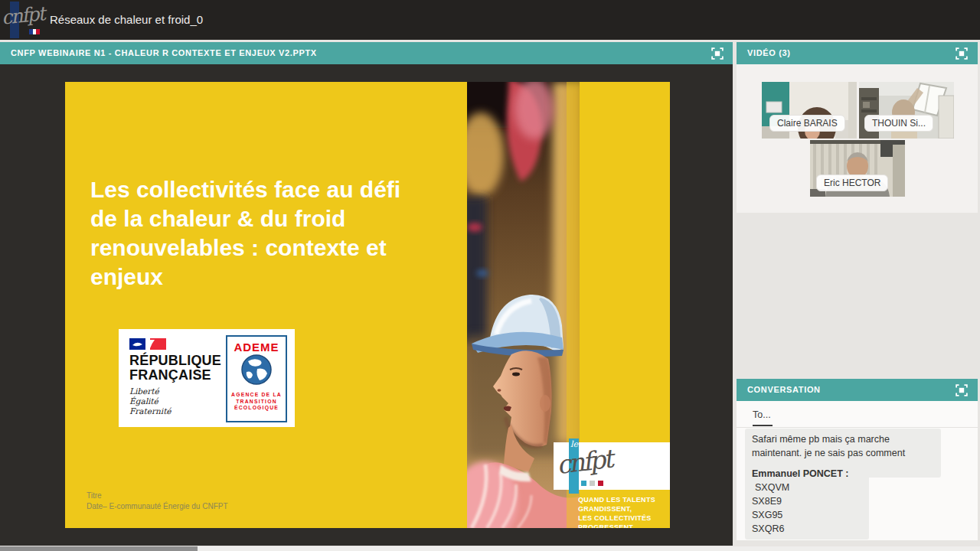 The width and height of the screenshot is (980, 551). I want to click on chat-author: Emmanuel PONCET :, so click(800, 474).